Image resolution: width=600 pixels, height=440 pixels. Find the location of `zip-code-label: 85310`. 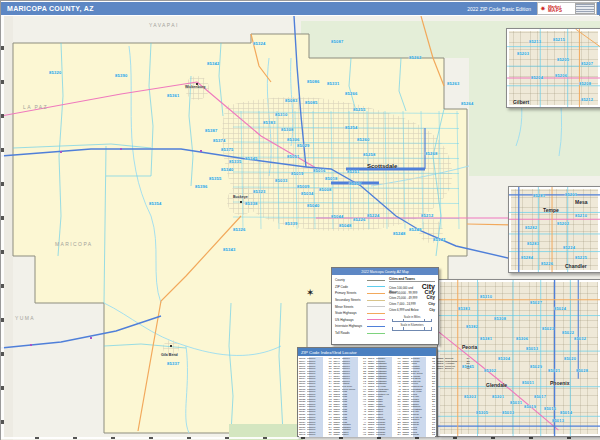

zip-code-label: 85310 is located at coordinates (486, 296).